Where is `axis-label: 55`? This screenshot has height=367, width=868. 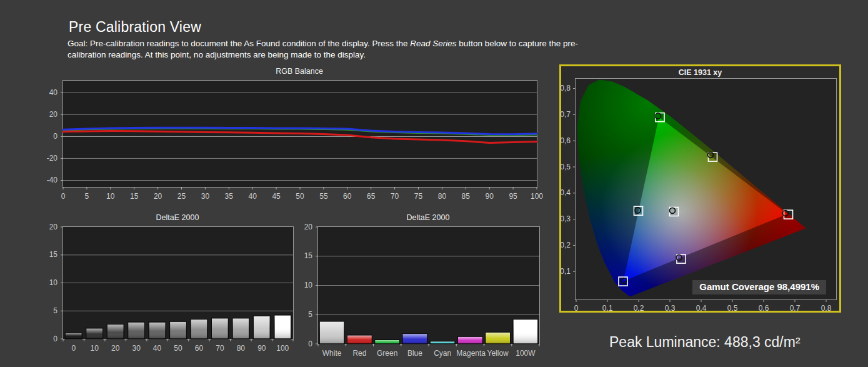 axis-label: 55 is located at coordinates (324, 196).